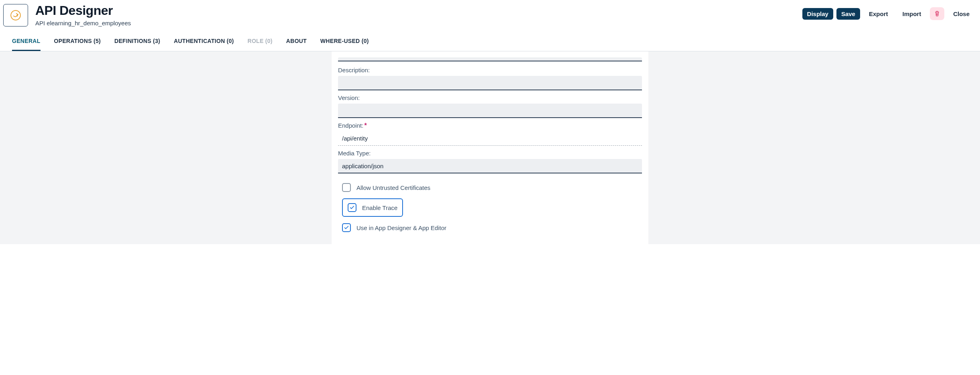  I want to click on logo-icon, so click(16, 15).